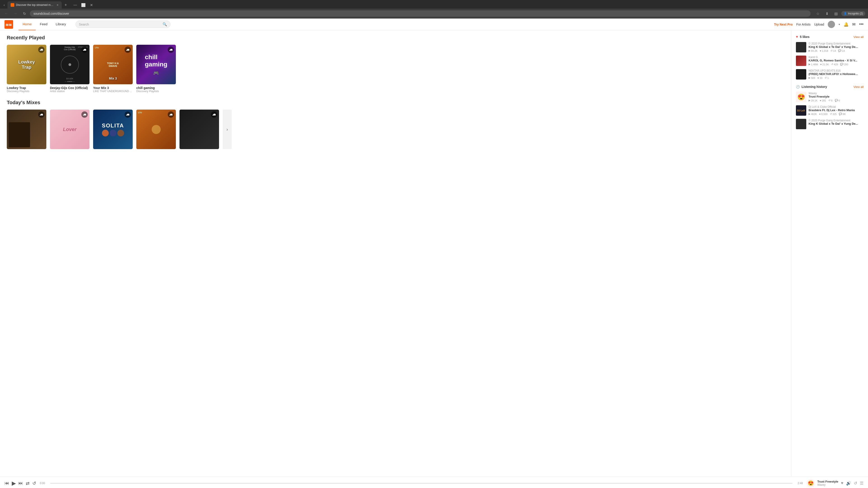 This screenshot has height=488, width=868. Describe the element at coordinates (811, 87) in the screenshot. I see `history-title: 🕐 Listening history` at that location.